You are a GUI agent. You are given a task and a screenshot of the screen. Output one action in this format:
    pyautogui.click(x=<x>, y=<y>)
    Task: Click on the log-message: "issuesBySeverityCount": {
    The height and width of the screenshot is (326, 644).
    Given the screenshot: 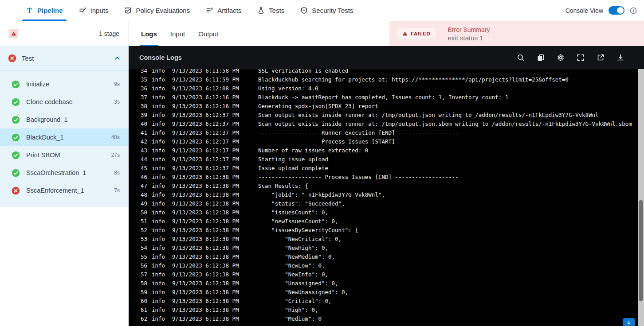 What is the action you would take?
    pyautogui.click(x=448, y=230)
    